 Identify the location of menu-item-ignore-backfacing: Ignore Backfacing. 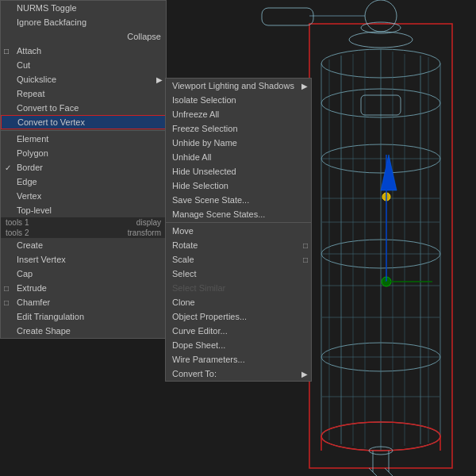
(83, 22).